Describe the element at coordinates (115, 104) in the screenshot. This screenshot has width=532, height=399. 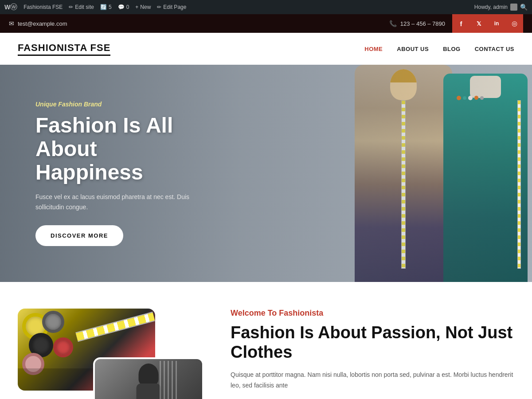
I see `hero-tag: Unique Fashion Brand` at that location.